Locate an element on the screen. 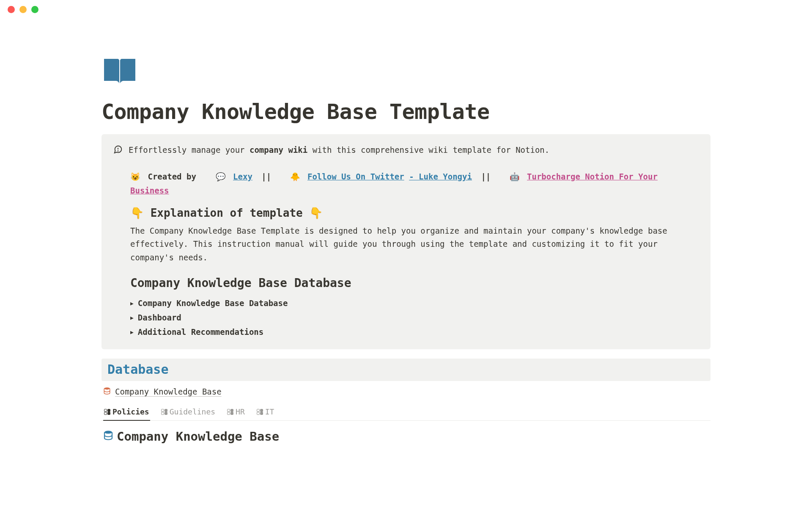  callout-intro-text: Effortlessly manage your company wiki wi… is located at coordinates (339, 150).